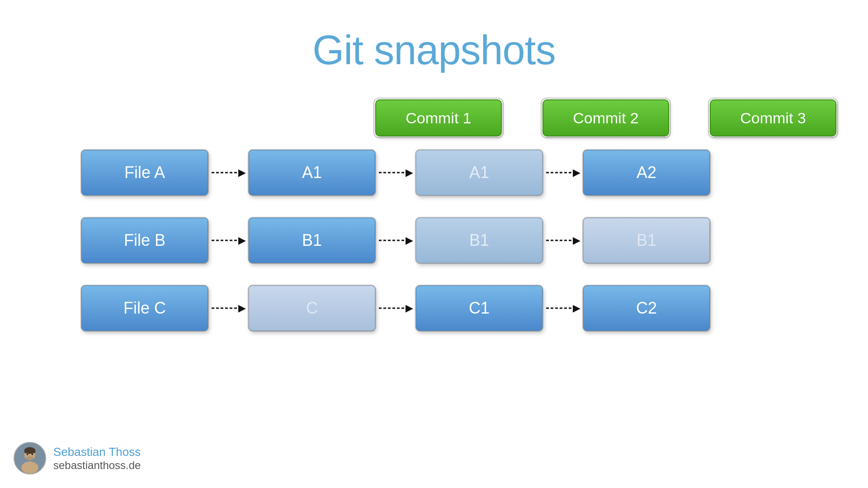  I want to click on footer-url: sebastianthoss.de, so click(97, 465).